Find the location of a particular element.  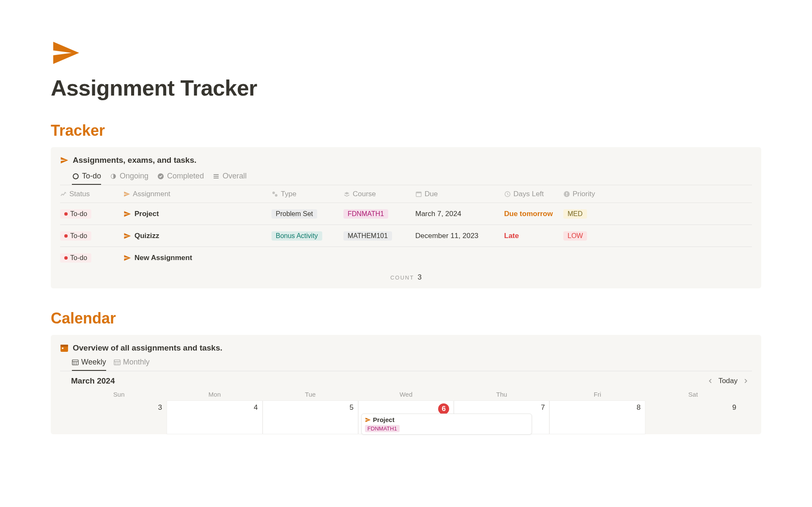

day-number: 9 is located at coordinates (693, 408).